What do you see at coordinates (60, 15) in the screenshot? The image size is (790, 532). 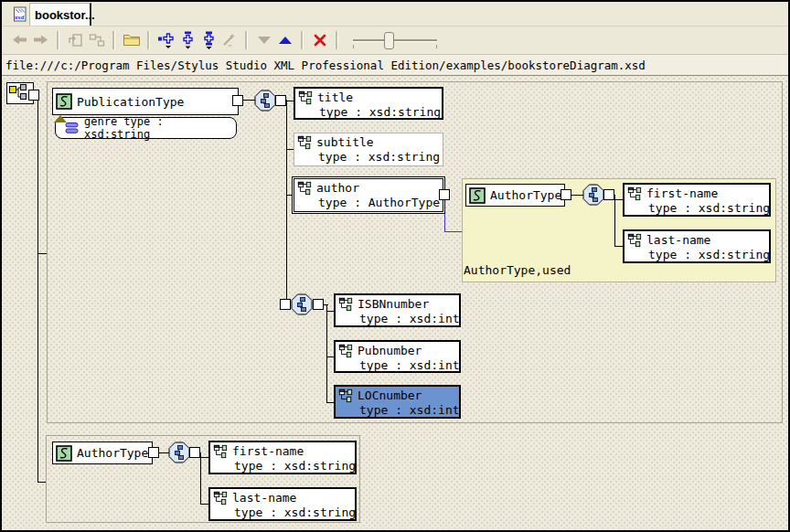 I see `document-tab: bookstor...` at bounding box center [60, 15].